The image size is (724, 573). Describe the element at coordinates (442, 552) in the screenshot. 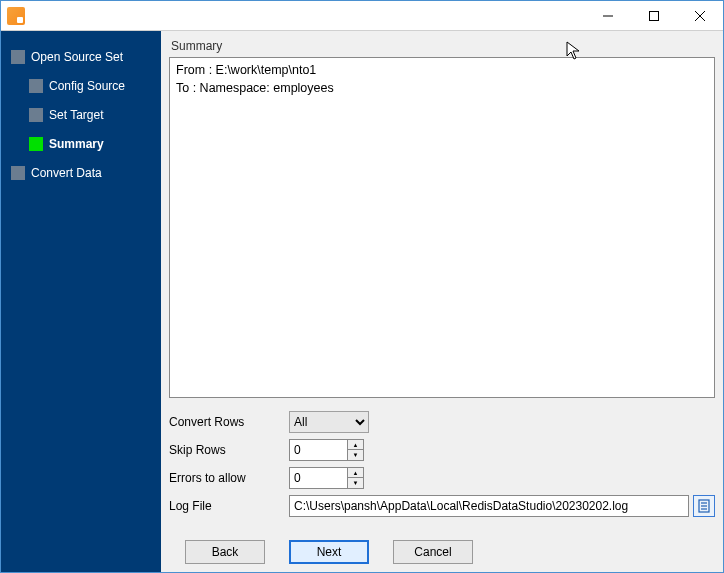

I see `wizard-buttons: Back Next Cancel` at that location.